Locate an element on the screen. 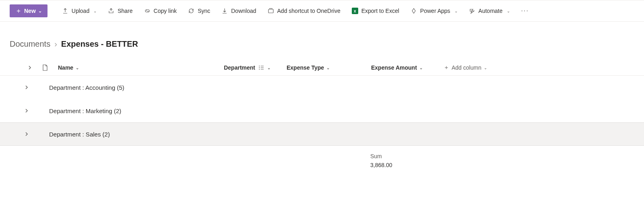 The width and height of the screenshot is (644, 219). expense-type-column-header: Expense Type ⌄ is located at coordinates (311, 68).